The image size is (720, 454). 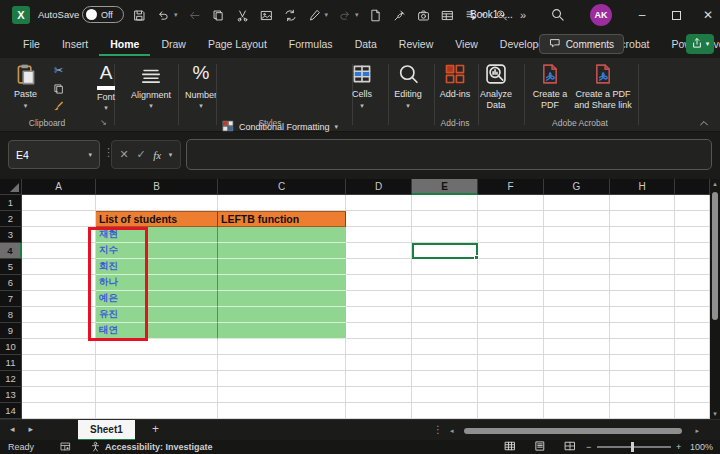 I want to click on row-header-3: 3, so click(x=11, y=235).